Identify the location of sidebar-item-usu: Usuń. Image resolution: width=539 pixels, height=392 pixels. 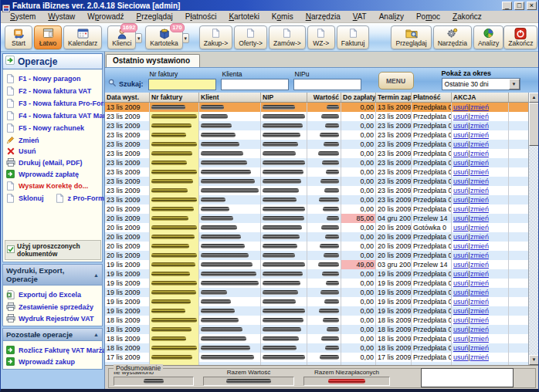
(53, 151).